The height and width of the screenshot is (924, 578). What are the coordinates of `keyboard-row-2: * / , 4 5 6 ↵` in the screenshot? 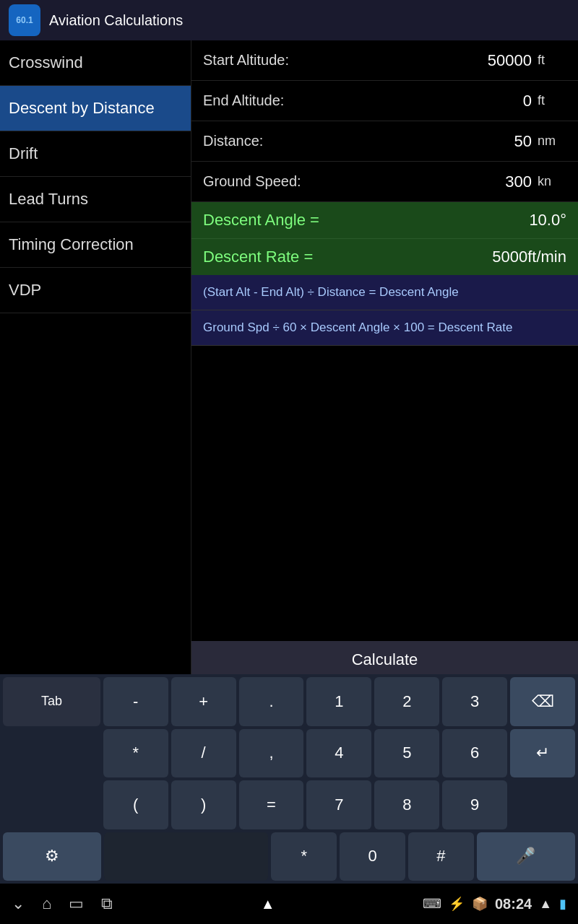 It's located at (289, 754).